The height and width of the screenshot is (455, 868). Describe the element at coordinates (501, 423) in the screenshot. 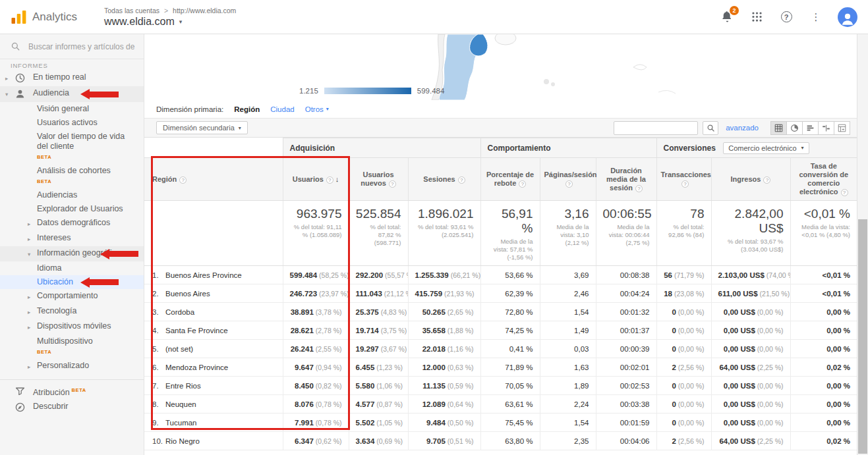

I see `table-row: 9.Tucuman 7.991(0,78 %) 5.502(1,05 %) 9.…` at that location.